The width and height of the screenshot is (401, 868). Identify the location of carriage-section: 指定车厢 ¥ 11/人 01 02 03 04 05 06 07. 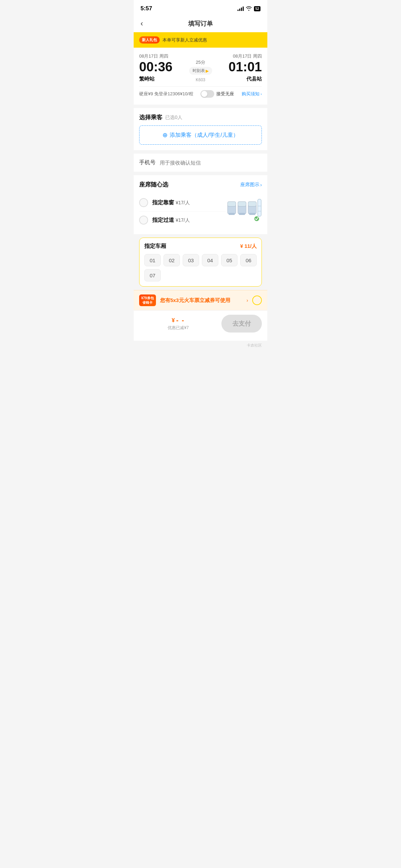
(200, 262).